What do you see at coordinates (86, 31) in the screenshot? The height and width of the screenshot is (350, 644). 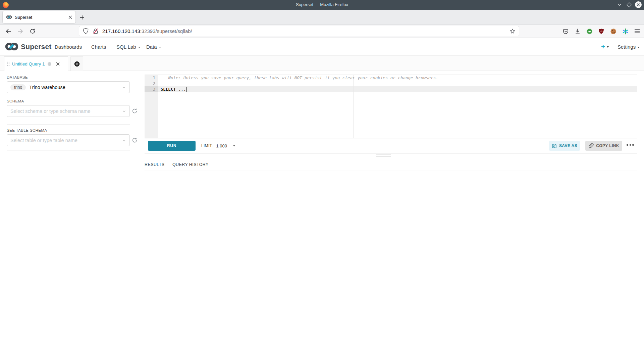 I see `shield-icon` at bounding box center [86, 31].